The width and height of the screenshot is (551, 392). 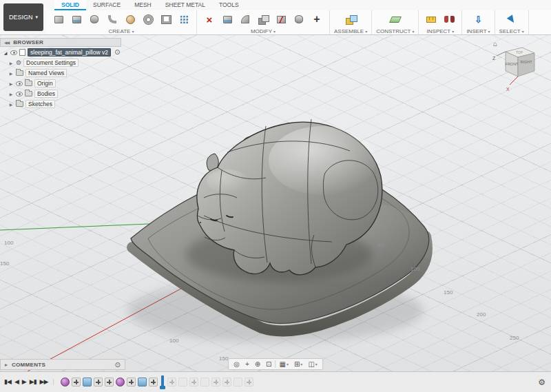 I want to click on revolve-button, so click(x=94, y=19).